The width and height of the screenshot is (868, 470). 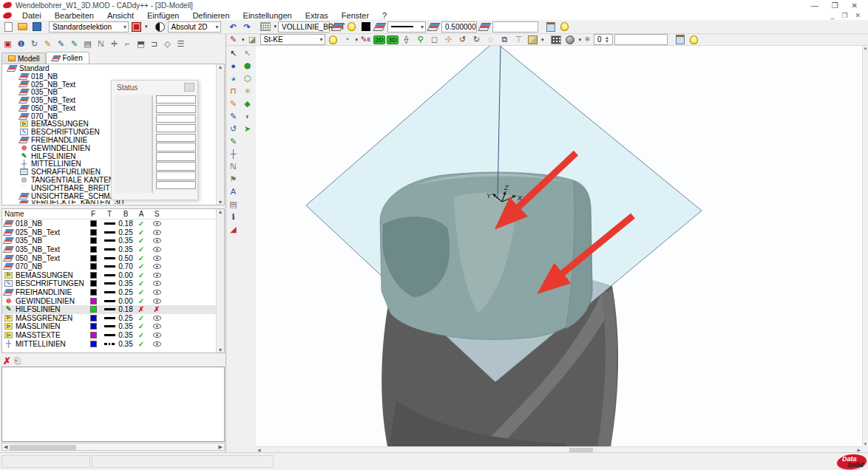 I want to click on new-file-icon, so click(x=9, y=27).